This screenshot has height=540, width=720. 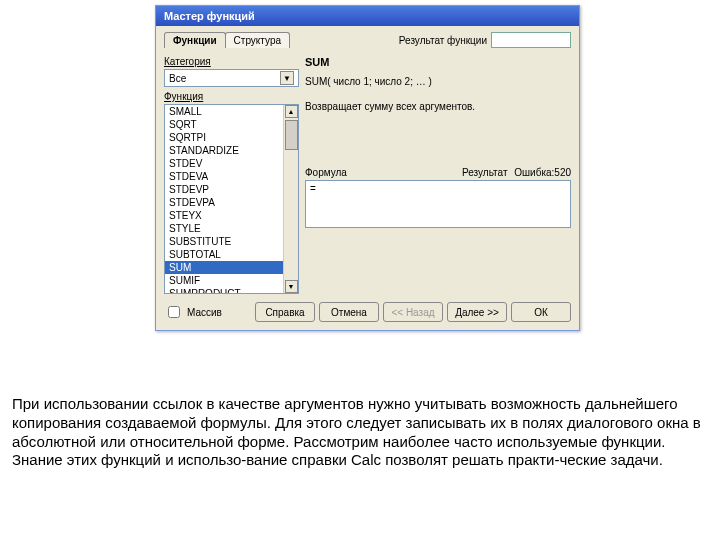 I want to click on list-item: SUM, so click(x=232, y=268).